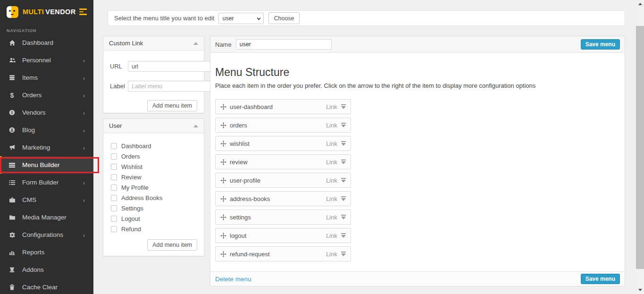 The height and width of the screenshot is (294, 644). What do you see at coordinates (154, 86) in the screenshot?
I see `label-field-row: Label` at bounding box center [154, 86].